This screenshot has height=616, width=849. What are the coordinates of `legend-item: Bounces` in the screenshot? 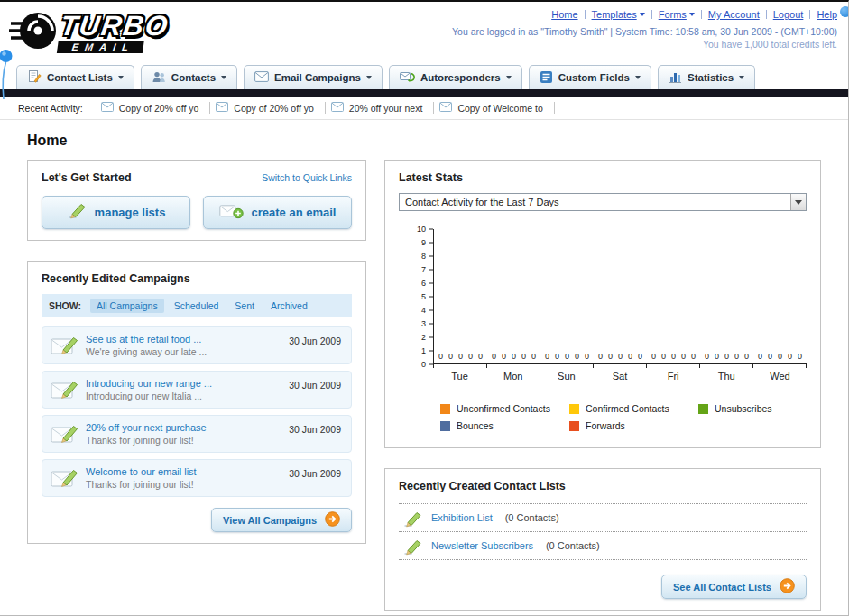 It's located at (505, 426).